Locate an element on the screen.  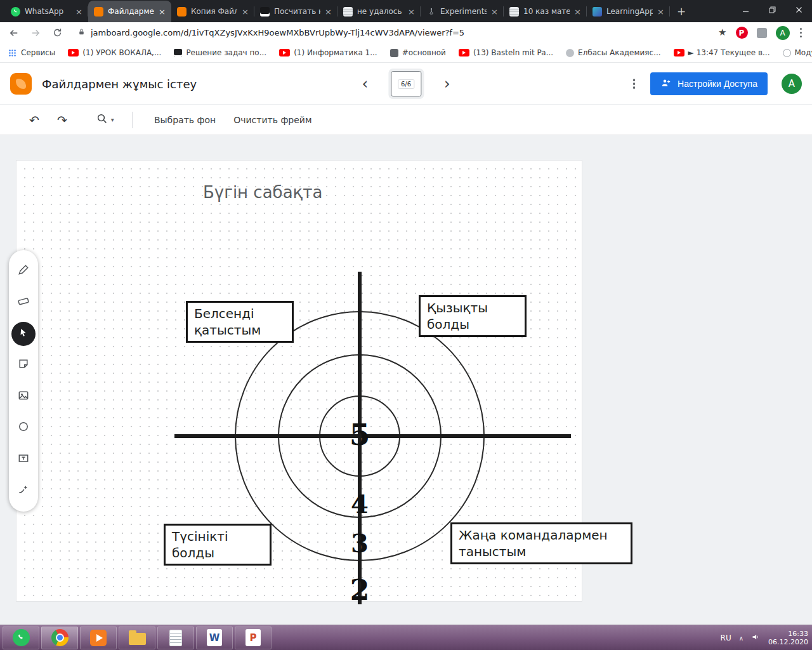
next-frame-button: › is located at coordinates (447, 84).